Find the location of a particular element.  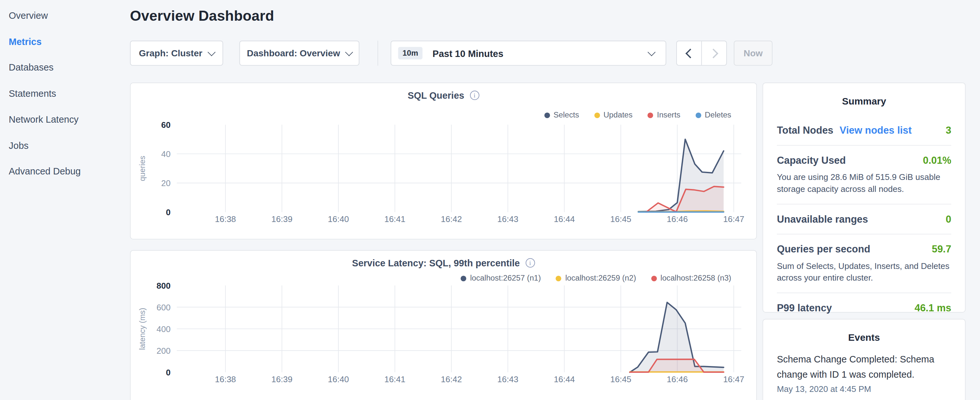

dashboard-dropdown: Dashboard: Overview is located at coordinates (299, 53).